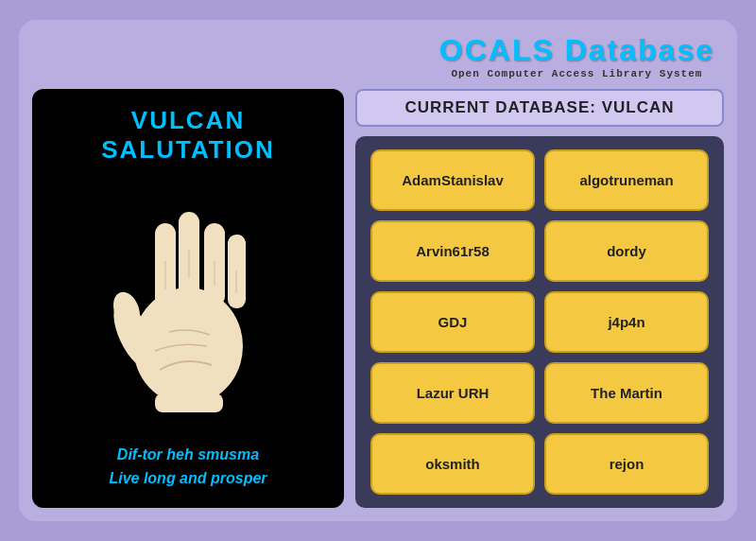 The image size is (756, 541). What do you see at coordinates (627, 463) in the screenshot?
I see `db-list-item: rejon` at bounding box center [627, 463].